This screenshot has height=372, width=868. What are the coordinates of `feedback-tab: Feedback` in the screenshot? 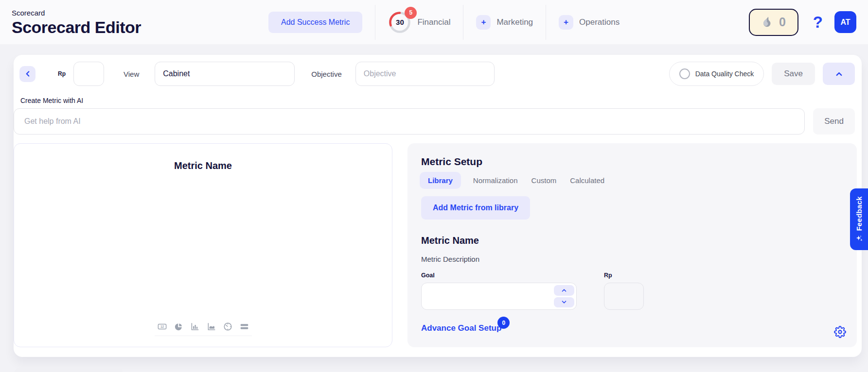 It's located at (859, 220).